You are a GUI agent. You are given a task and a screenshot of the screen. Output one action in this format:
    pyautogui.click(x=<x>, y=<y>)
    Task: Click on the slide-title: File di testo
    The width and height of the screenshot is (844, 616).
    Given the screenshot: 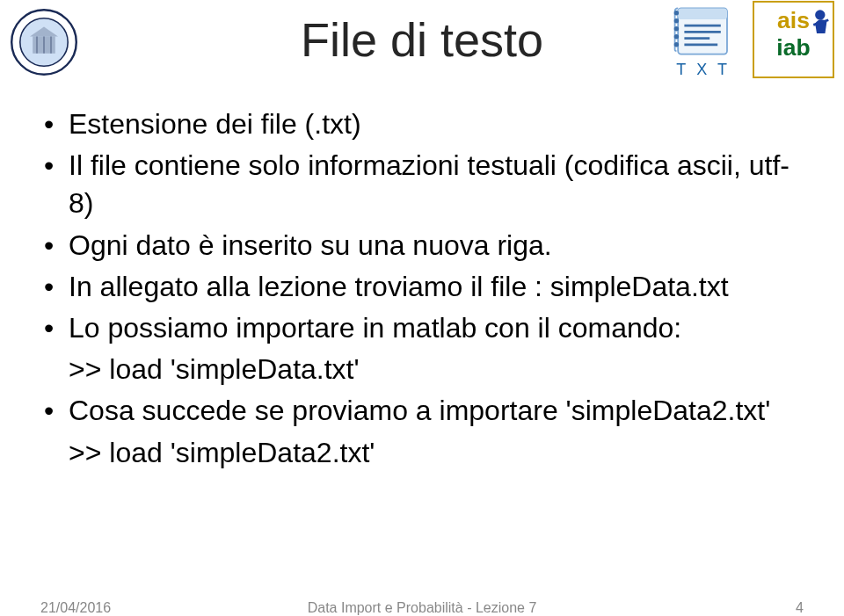 What is the action you would take?
    pyautogui.click(x=422, y=40)
    